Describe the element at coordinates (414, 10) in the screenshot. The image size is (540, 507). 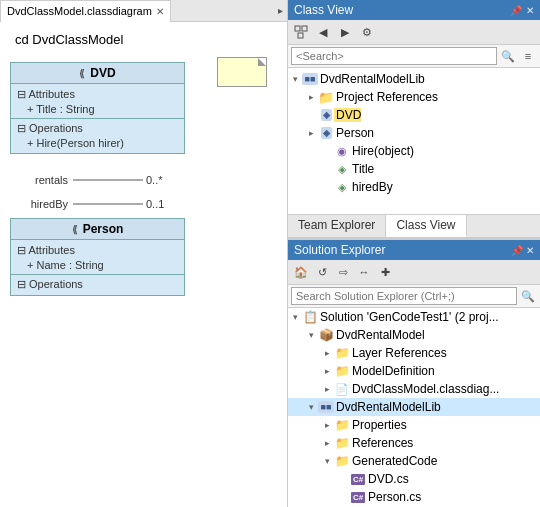
I see `class-view-title-bar: Class View 📌 ✕` at that location.